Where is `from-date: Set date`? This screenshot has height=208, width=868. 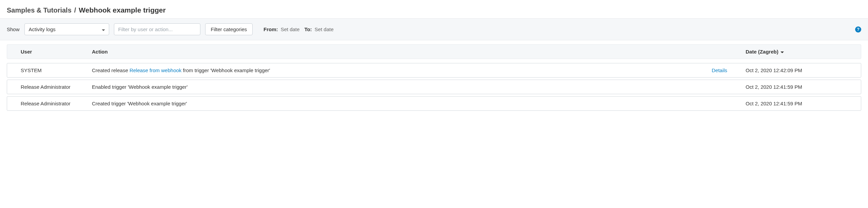 from-date: Set date is located at coordinates (290, 29).